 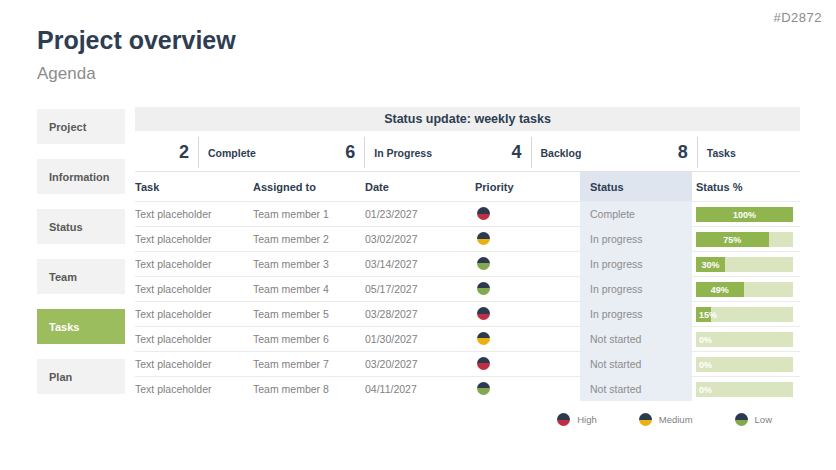 I want to click on legend-label: Low, so click(x=764, y=420).